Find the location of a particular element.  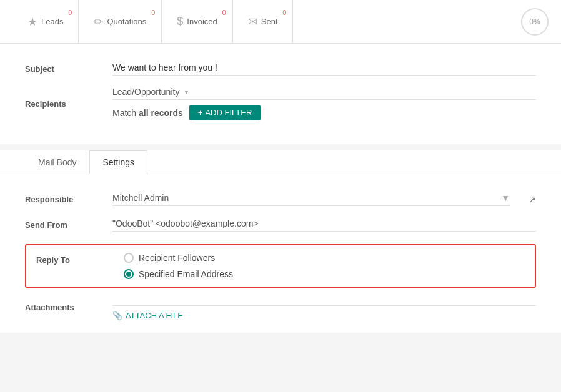

radio-option-specified-email: Specified Email Address is located at coordinates (179, 274).